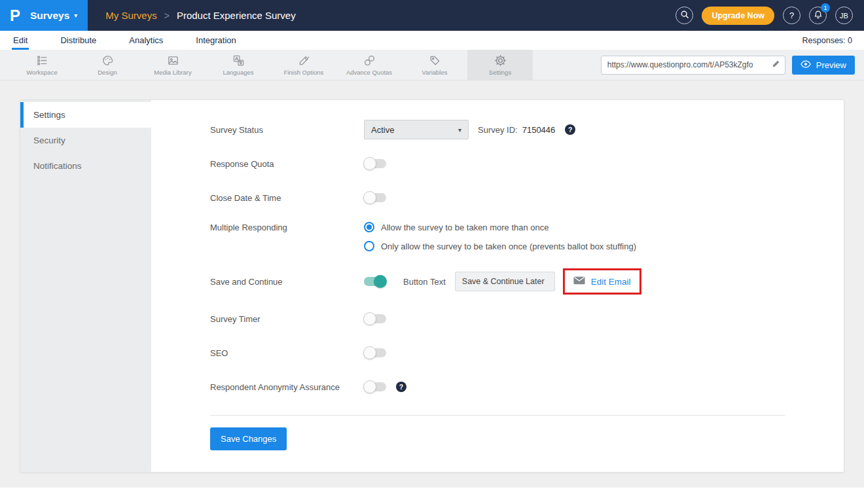  Describe the element at coordinates (375, 198) in the screenshot. I see `close-date-toggle` at that location.